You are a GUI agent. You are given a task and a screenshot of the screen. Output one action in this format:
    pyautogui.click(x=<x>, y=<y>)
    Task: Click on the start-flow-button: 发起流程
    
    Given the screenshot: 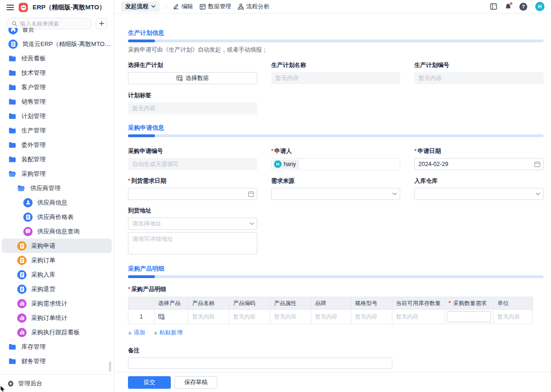 What is the action you would take?
    pyautogui.click(x=141, y=7)
    